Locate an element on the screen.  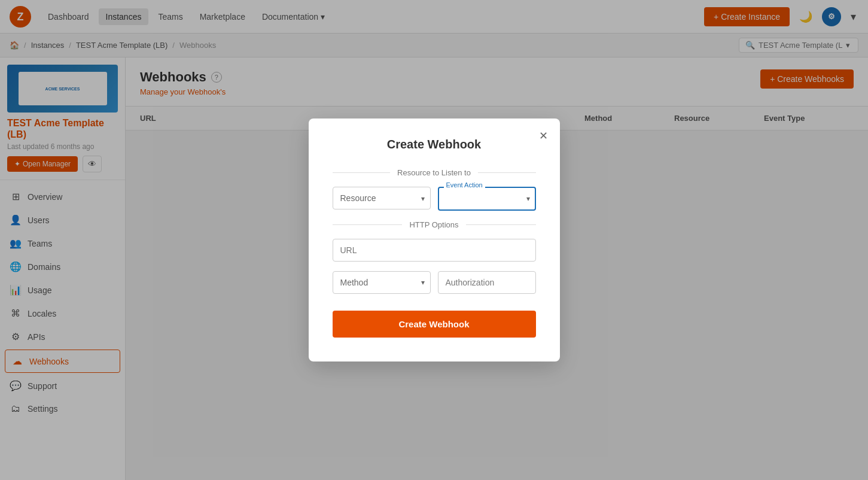
section-http-divider: HTTP Options is located at coordinates (434, 225).